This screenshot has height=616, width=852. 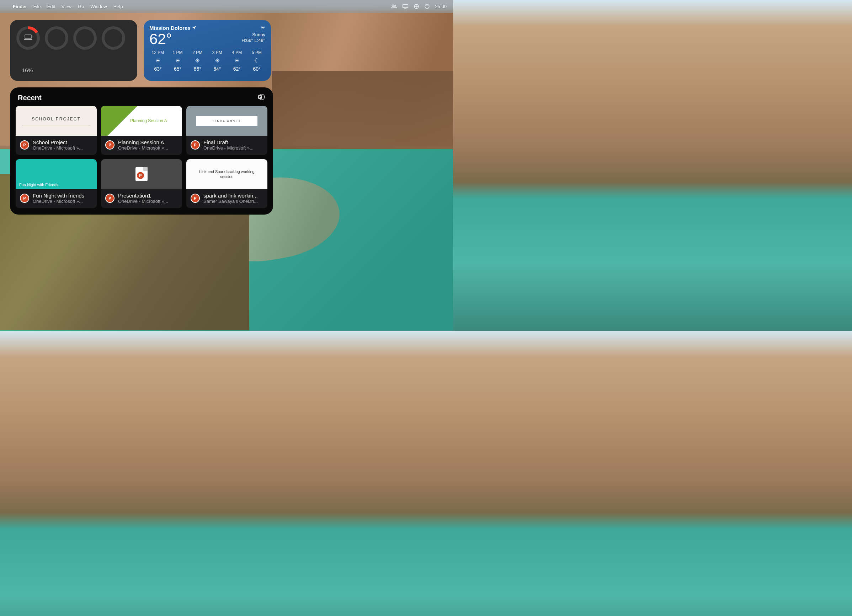 I want to click on forecast-hour: 3 PM☀︎64°, so click(x=217, y=61).